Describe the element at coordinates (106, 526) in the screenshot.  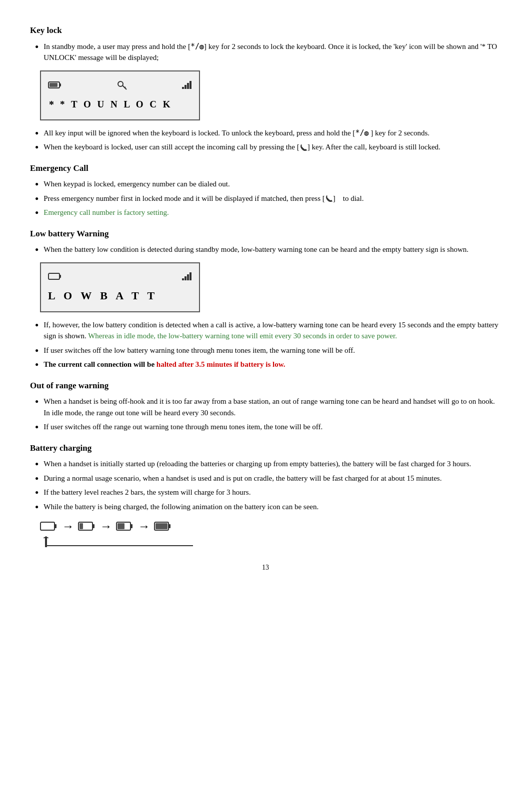
I see `charge-arrow-2: →` at that location.